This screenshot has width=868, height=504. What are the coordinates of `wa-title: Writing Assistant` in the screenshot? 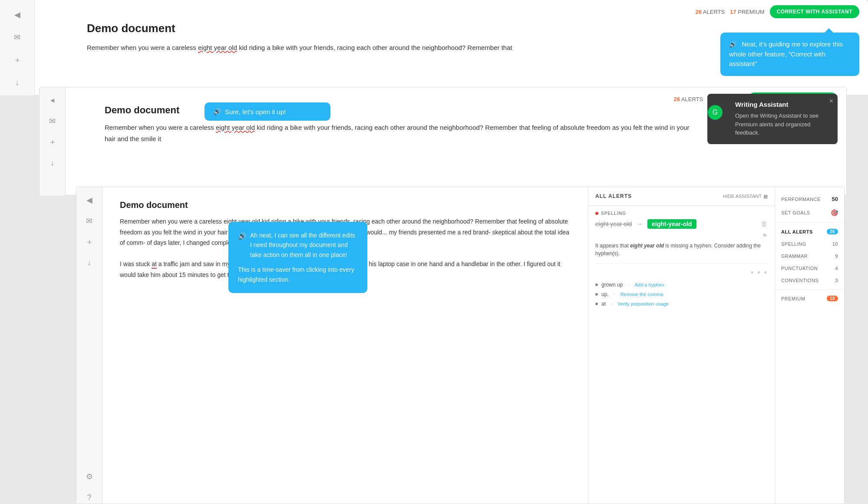 It's located at (783, 104).